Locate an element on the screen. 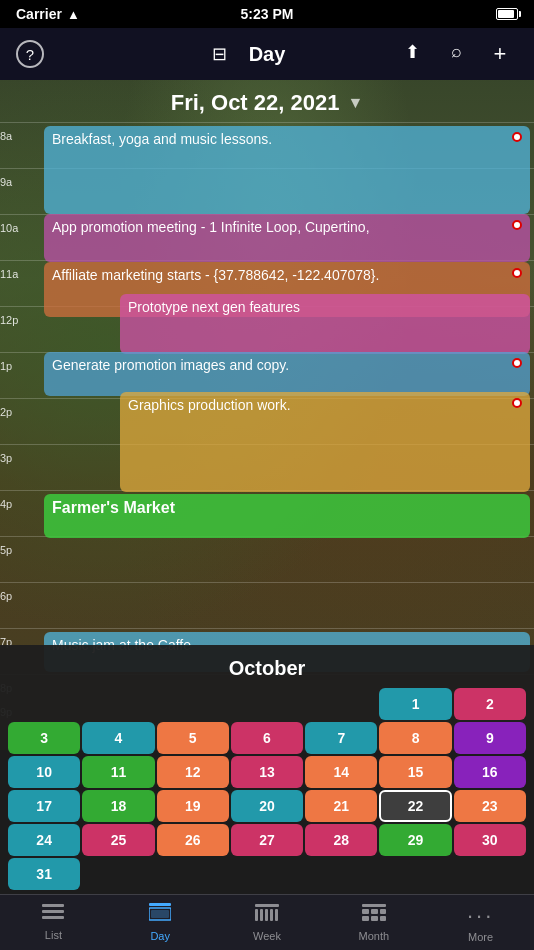 Image resolution: width=534 pixels, height=950 pixels. event-app-promo: App promotion meeting - 1 Infinite Loop,… is located at coordinates (287, 238).